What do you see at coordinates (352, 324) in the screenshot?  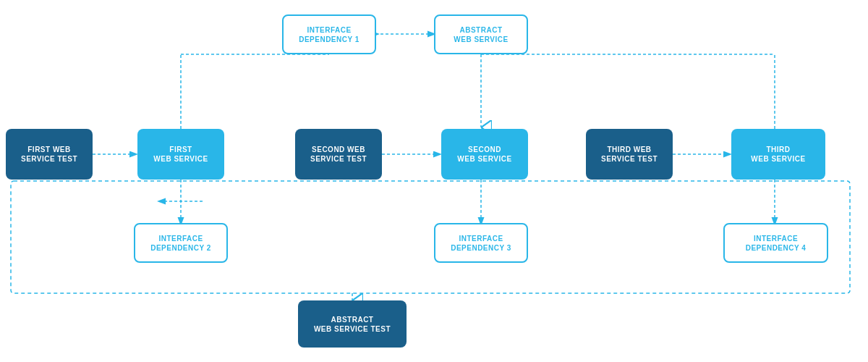 I see `abstract-web-service-test-node: ABSTRACTWEB SERVICE TEST` at bounding box center [352, 324].